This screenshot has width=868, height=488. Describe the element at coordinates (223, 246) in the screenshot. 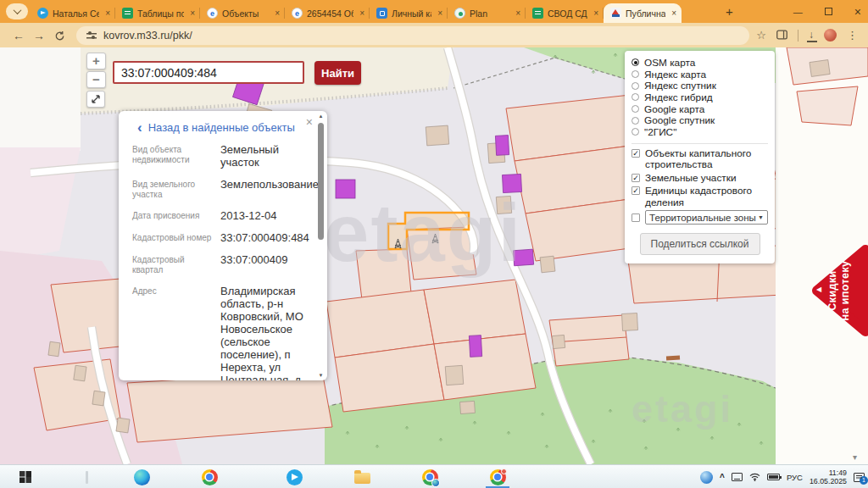

I see `parcel-info-panel: ‹ Назад в найденные объекты Вид объекта …` at that location.